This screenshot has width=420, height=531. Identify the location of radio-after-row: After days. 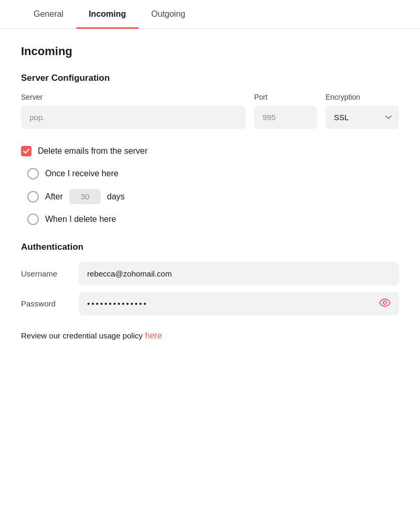
(213, 196).